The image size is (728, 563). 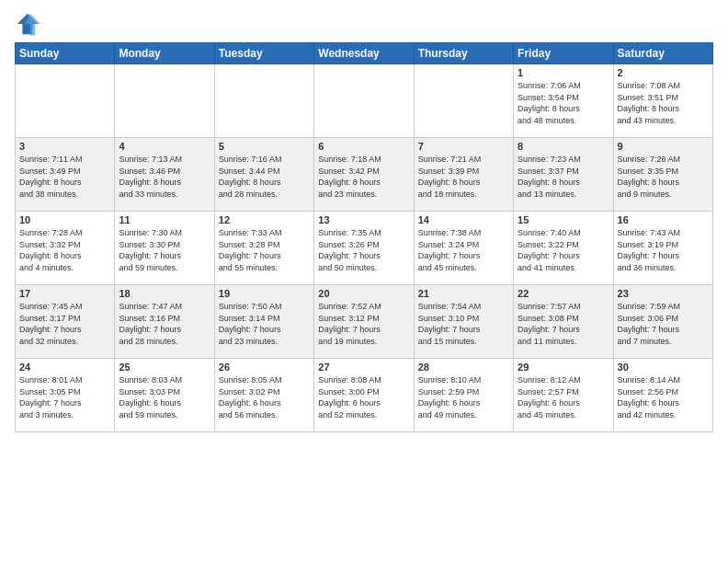 What do you see at coordinates (463, 322) in the screenshot?
I see `calendar-day: 21Sunrise: 7:54 AM Sunset: 3:10 PM Dayli…` at bounding box center [463, 322].